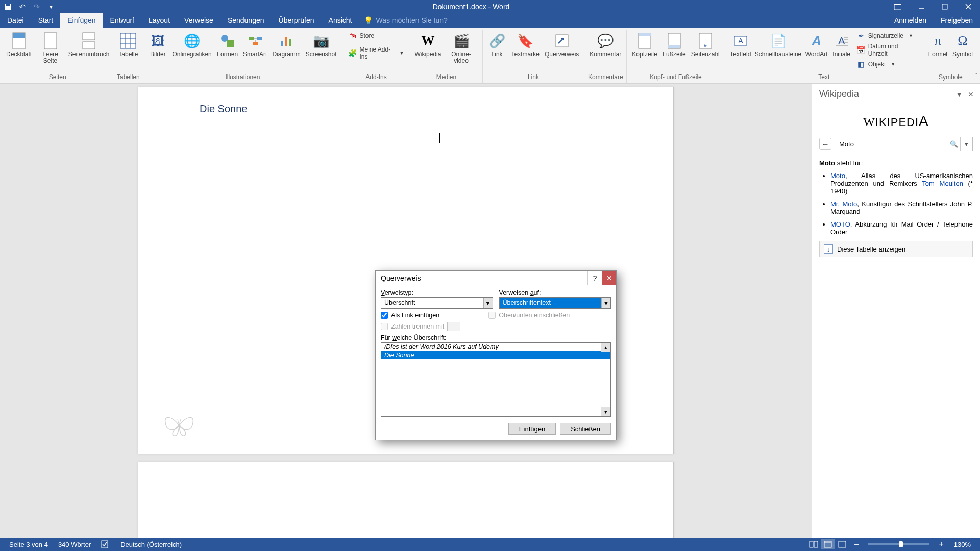  Describe the element at coordinates (901, 544) in the screenshot. I see `zoom-thumb` at that location.